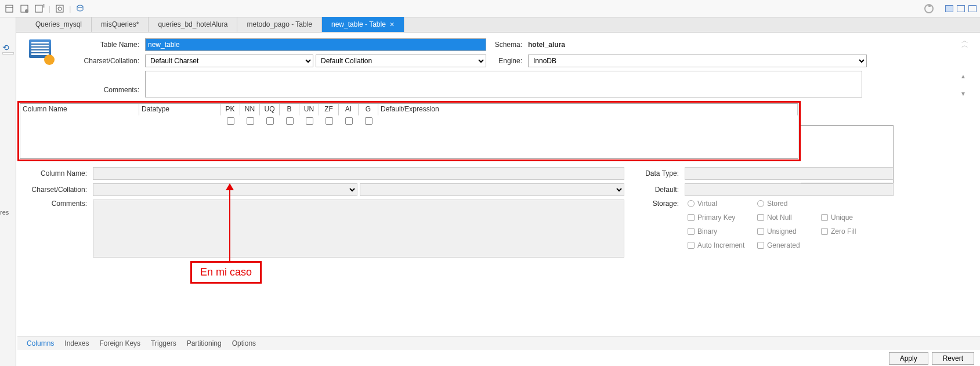  Describe the element at coordinates (789, 231) in the screenshot. I see `opt-un: Unsigned` at that location.